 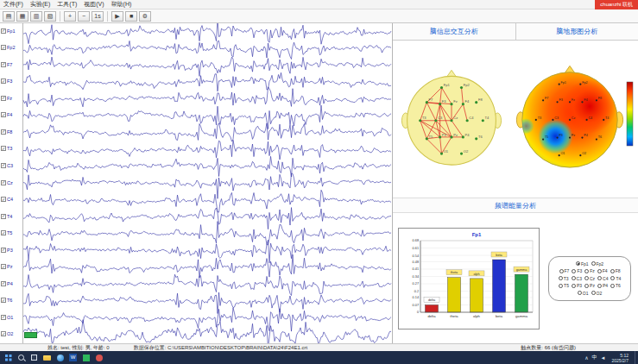 What do you see at coordinates (3, 300) in the screenshot?
I see `channel-checkbox-T6: ✓` at bounding box center [3, 300].